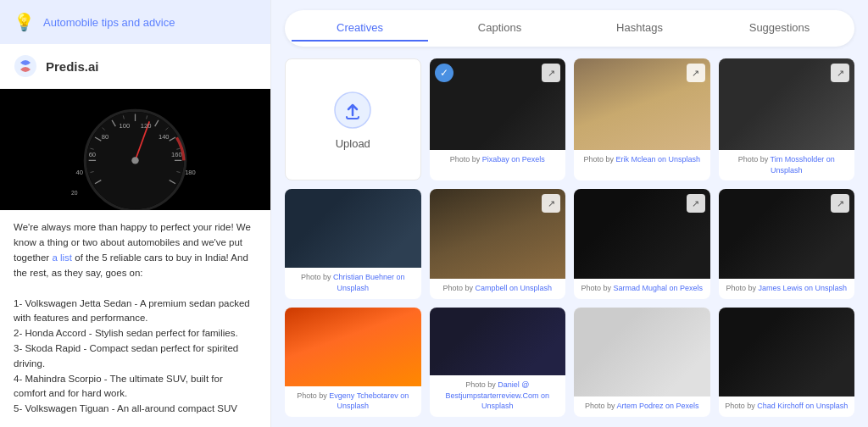  I want to click on brand-header: 💡 Automobile tips and advice, so click(136, 22).